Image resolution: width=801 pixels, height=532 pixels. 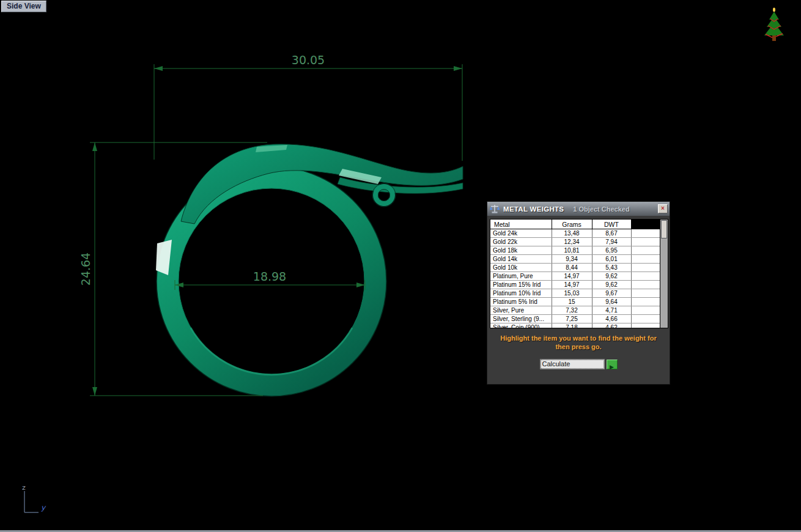 What do you see at coordinates (521, 276) in the screenshot?
I see `metal-cell: Platinum, Pure` at bounding box center [521, 276].